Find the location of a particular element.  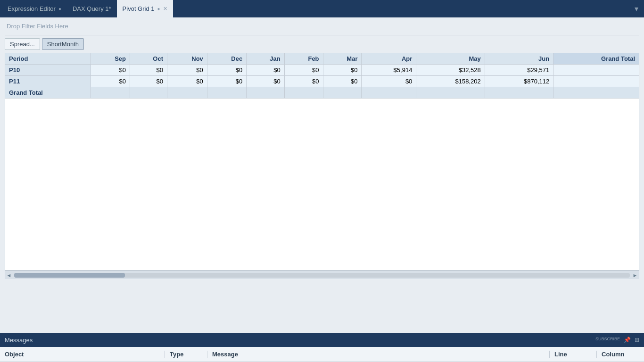

drop-filter-bar: Drop Filter Fields Here is located at coordinates (322, 26).